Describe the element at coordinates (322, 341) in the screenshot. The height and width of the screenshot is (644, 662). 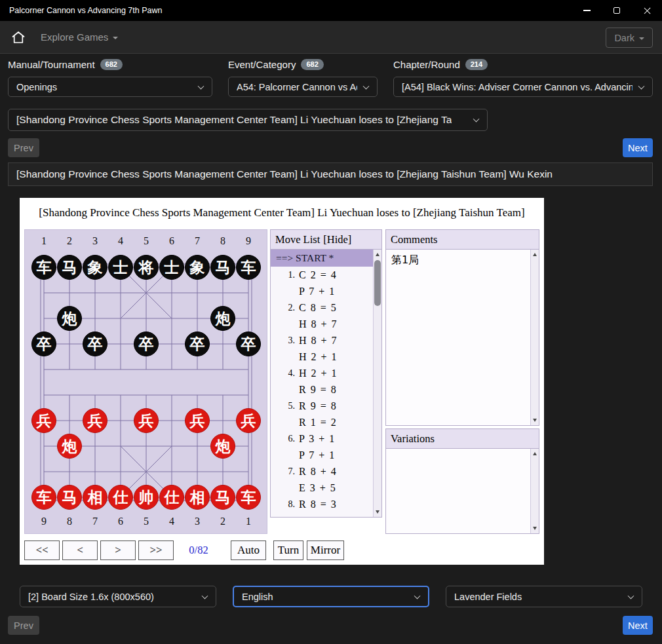
I see `move-row: 3.H 8 + 7` at that location.